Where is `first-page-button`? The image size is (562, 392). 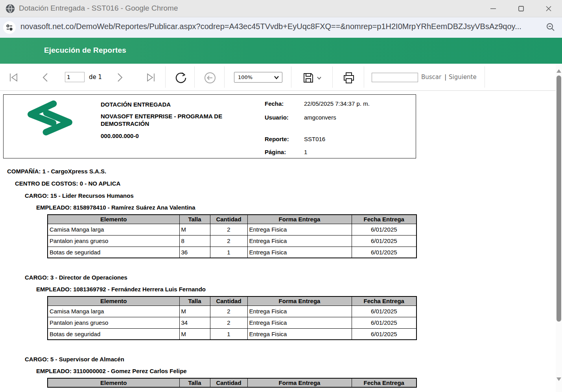
first-page-button is located at coordinates (14, 77).